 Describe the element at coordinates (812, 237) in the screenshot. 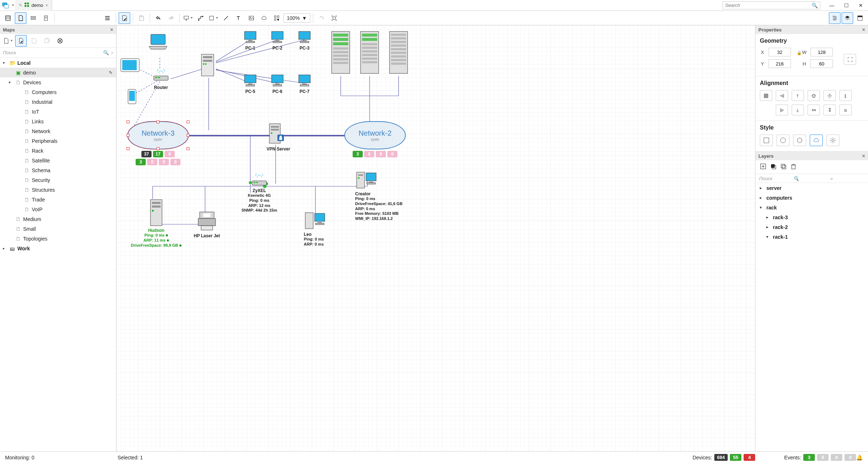

I see `layer-row: ▾rack-1` at that location.